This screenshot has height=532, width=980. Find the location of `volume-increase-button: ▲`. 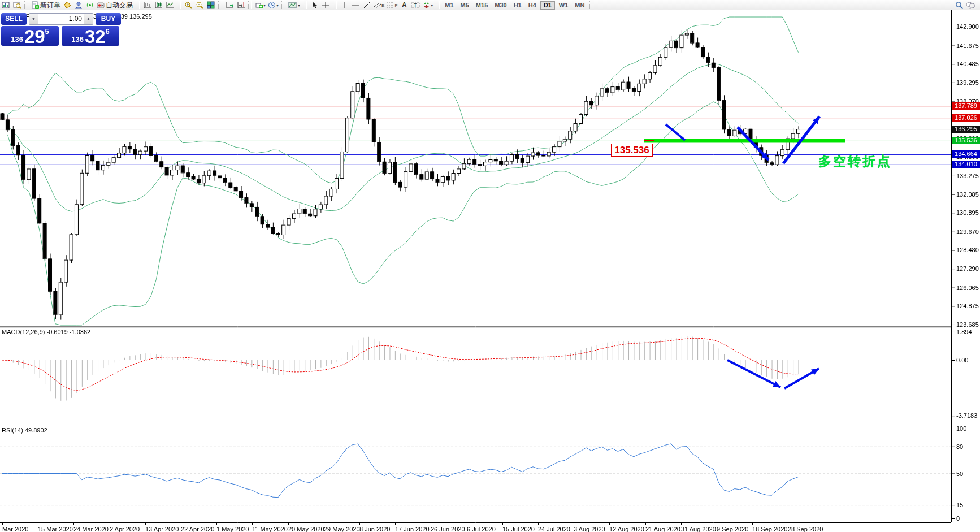

volume-increase-button: ▲ is located at coordinates (88, 19).